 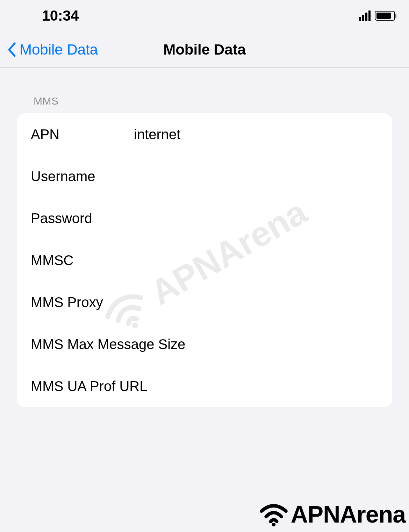 What do you see at coordinates (377, 16) in the screenshot?
I see `status-indicators` at bounding box center [377, 16].